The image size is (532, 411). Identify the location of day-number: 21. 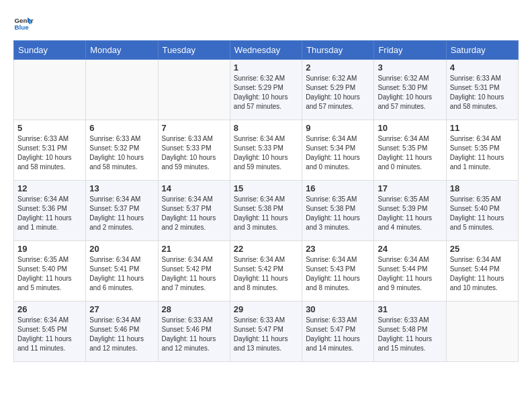
(194, 248).